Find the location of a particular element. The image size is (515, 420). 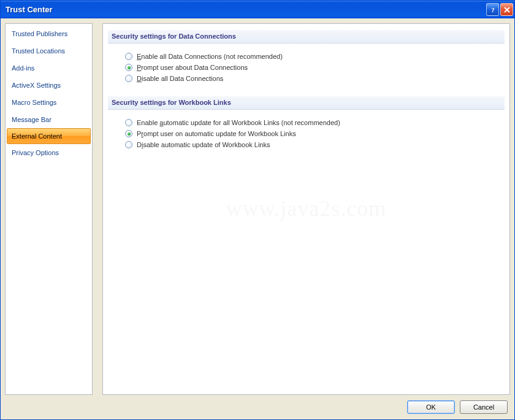

window-title: Trust Center is located at coordinates (246, 10).